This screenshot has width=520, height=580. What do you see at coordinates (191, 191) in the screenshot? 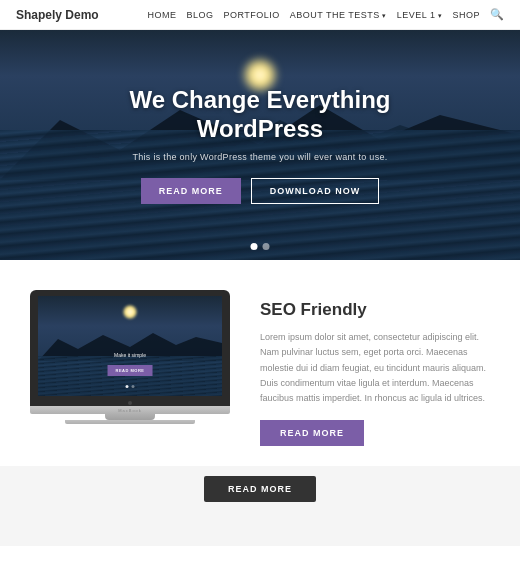
I see `hero-read-more-button: READ MORE` at bounding box center [191, 191].